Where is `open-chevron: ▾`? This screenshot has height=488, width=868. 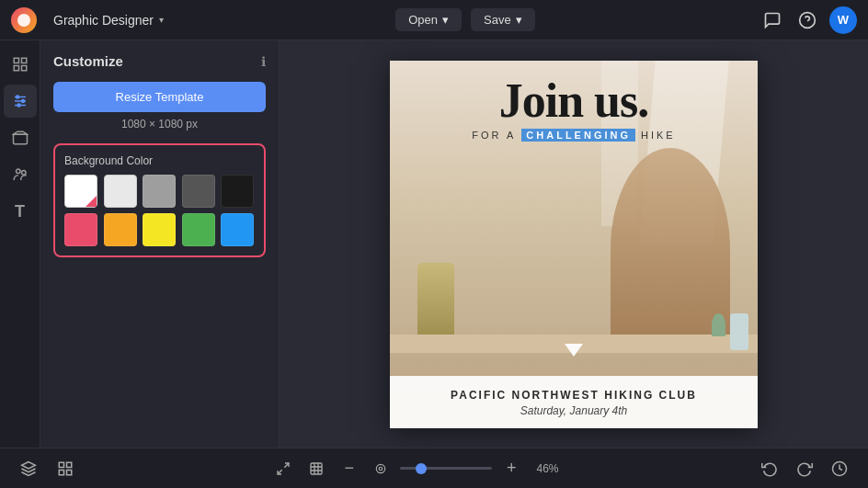 open-chevron: ▾ is located at coordinates (445, 20).